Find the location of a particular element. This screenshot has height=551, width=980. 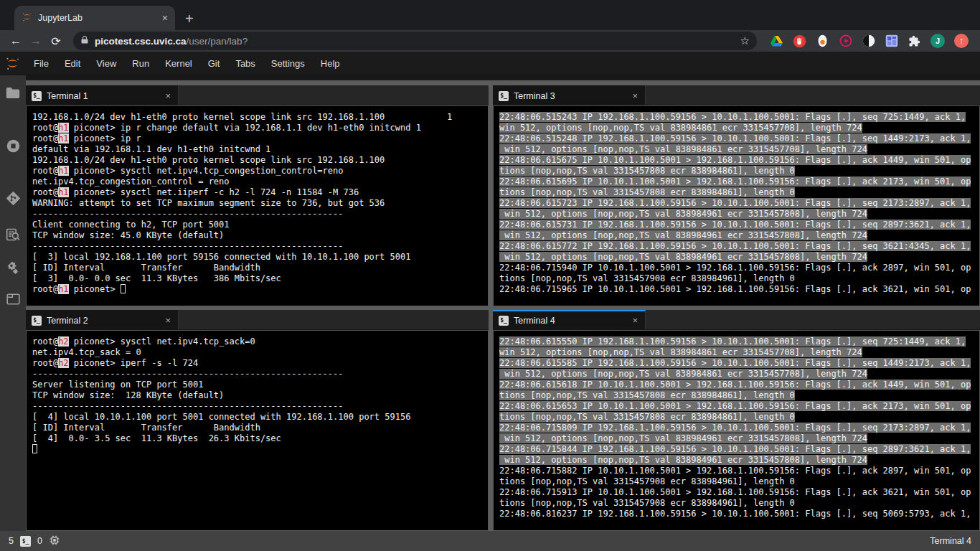

kernel-status-icon is located at coordinates (55, 541).